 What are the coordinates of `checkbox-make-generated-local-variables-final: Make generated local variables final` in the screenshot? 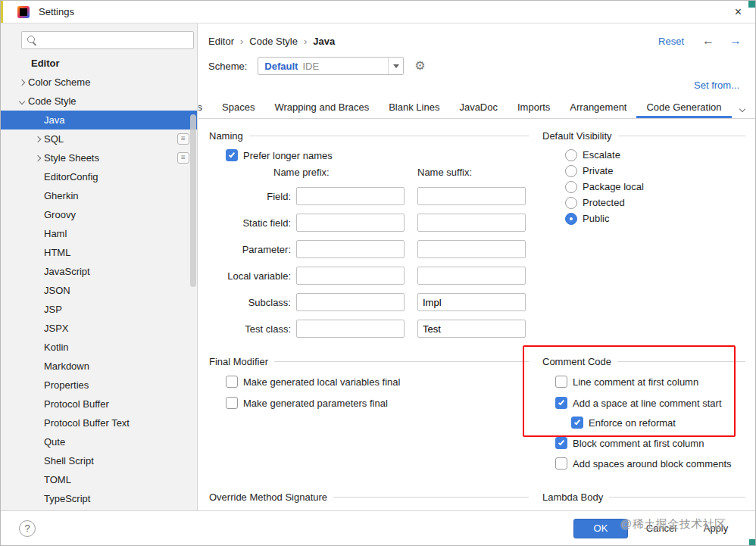 It's located at (369, 382).